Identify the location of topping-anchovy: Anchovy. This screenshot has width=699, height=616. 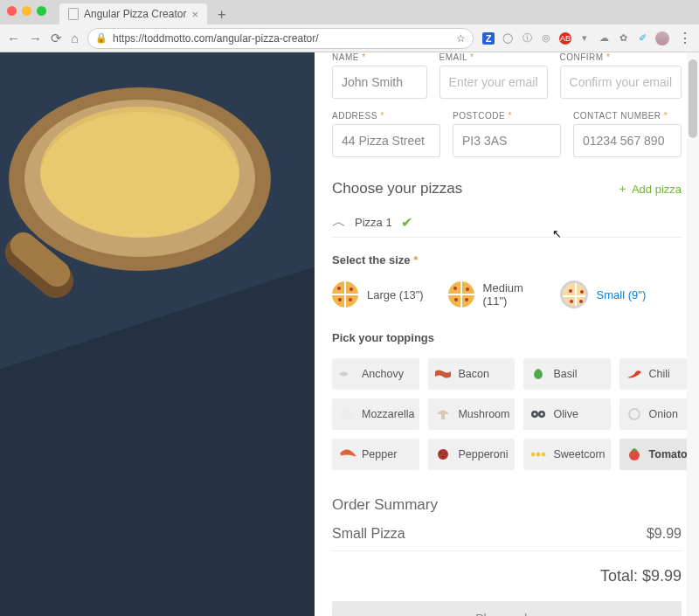
(376, 374).